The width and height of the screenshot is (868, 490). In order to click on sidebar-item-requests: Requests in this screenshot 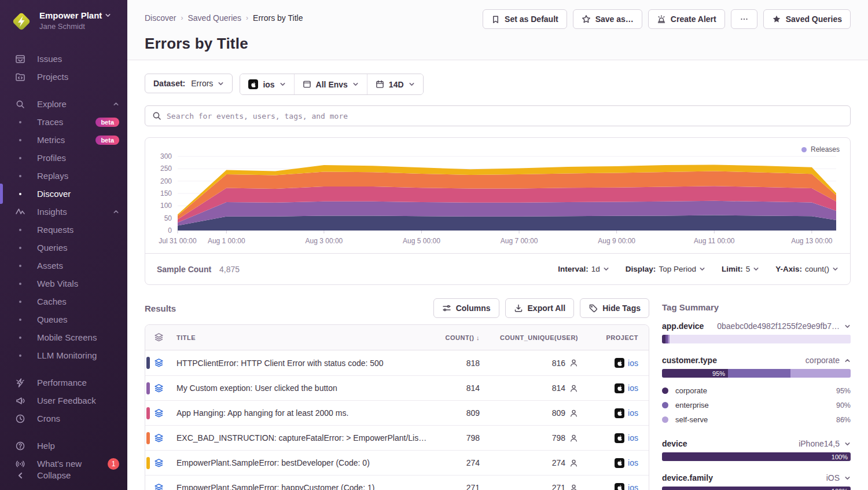, I will do `click(64, 229)`.